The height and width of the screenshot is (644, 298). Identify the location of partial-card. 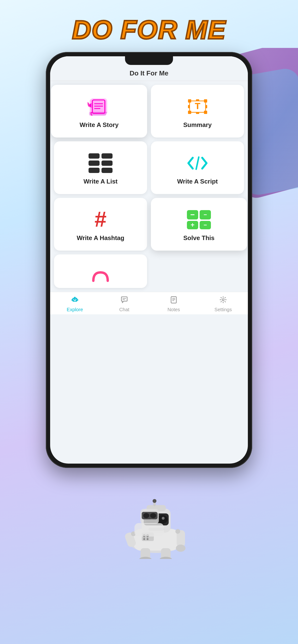
(101, 271).